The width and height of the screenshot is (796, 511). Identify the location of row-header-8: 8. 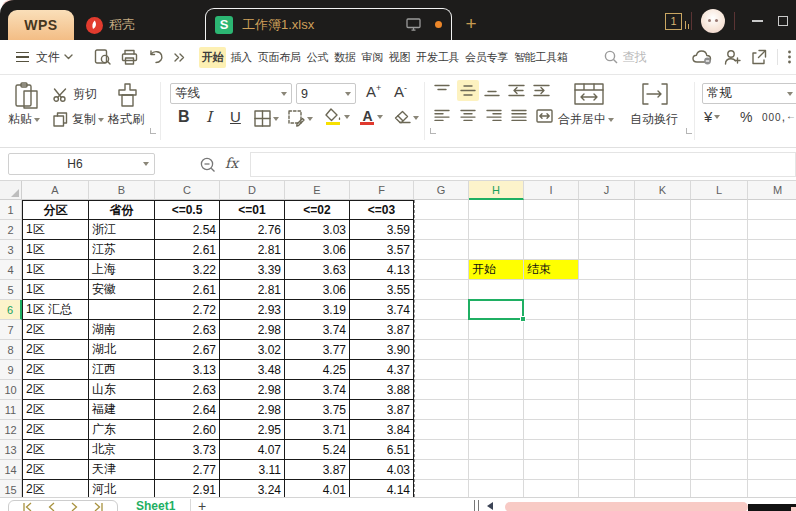
(11, 350).